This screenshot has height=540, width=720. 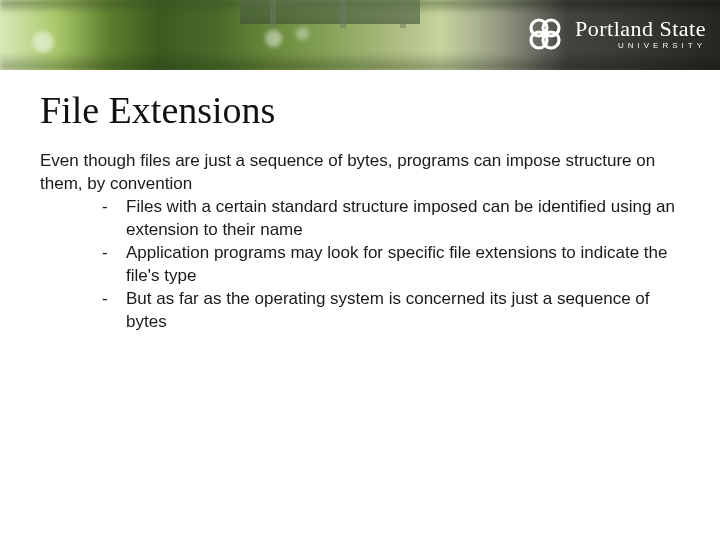 I want to click on logo-text: Portland State UNIVERSITY, so click(x=640, y=34).